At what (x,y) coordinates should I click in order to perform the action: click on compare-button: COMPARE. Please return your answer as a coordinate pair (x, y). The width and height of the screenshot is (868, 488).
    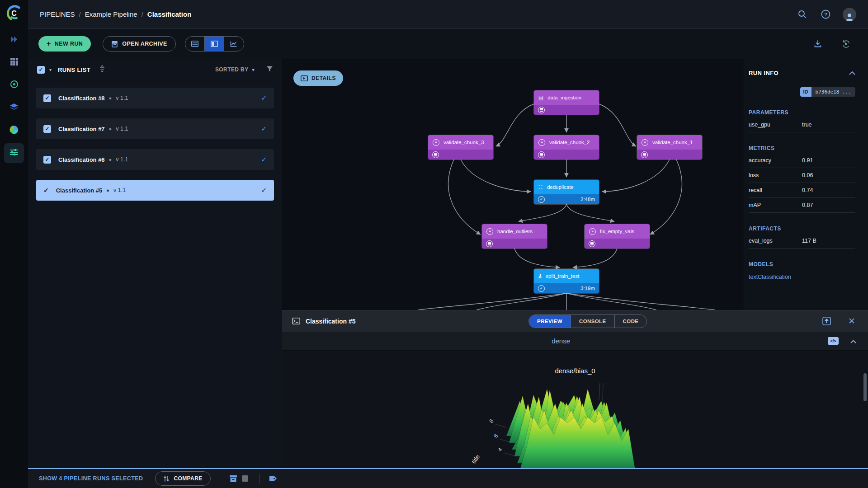
    Looking at the image, I should click on (183, 479).